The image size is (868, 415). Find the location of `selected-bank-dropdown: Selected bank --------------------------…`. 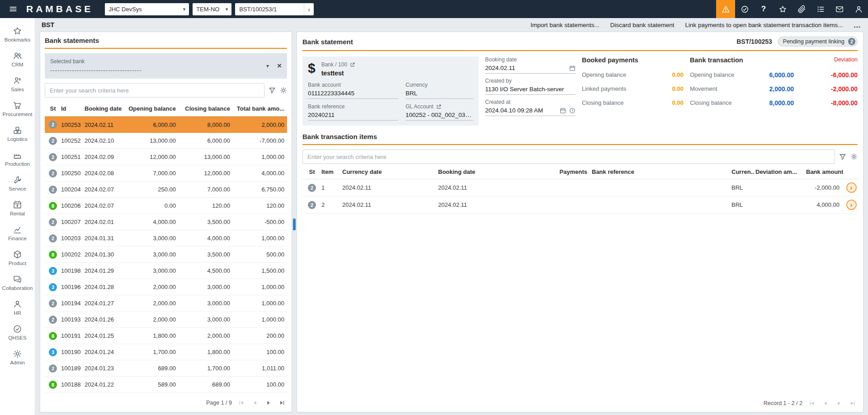

selected-bank-dropdown: Selected bank --------------------------… is located at coordinates (166, 66).